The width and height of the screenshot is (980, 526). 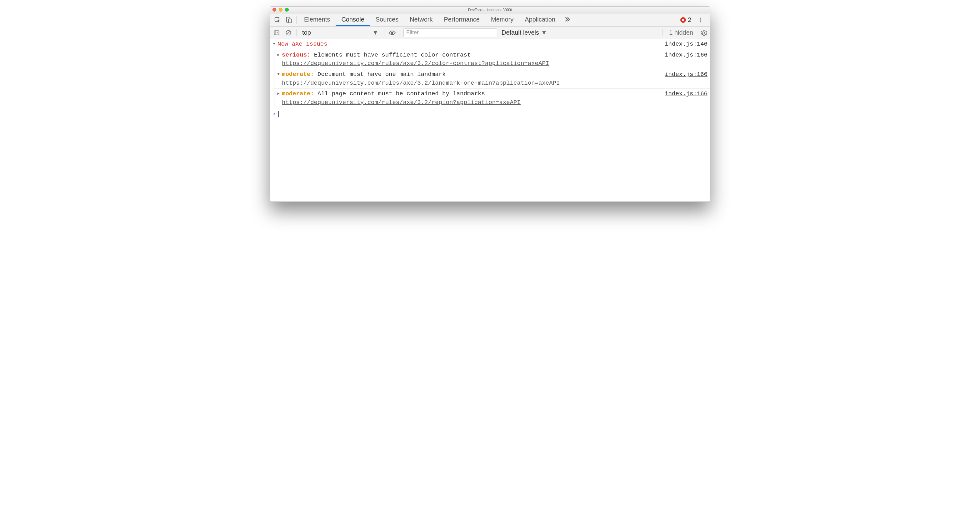 I want to click on hidden-messages-label: 1 hidden, so click(x=681, y=33).